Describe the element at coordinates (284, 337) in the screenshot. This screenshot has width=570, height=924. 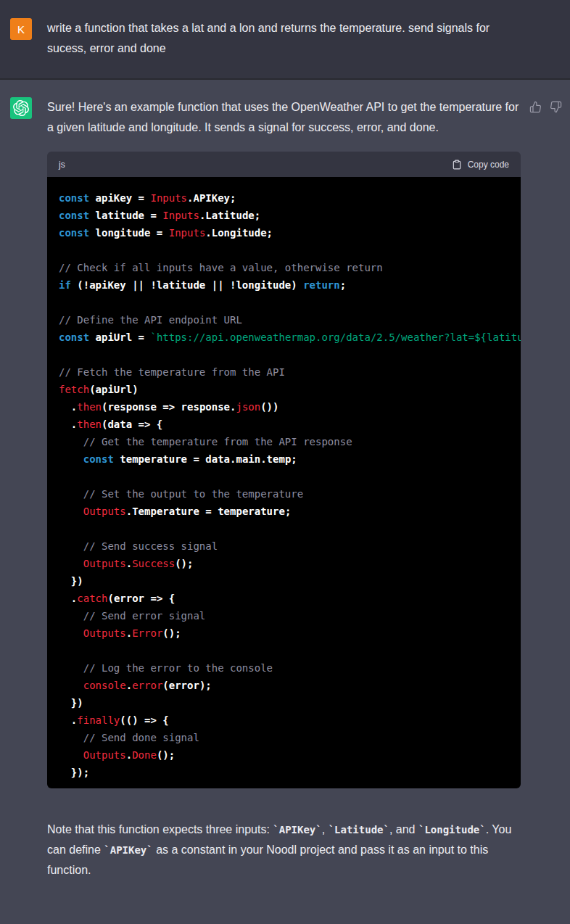
I see `code-line: const apiUrl = `https://api.openweatherm…` at that location.